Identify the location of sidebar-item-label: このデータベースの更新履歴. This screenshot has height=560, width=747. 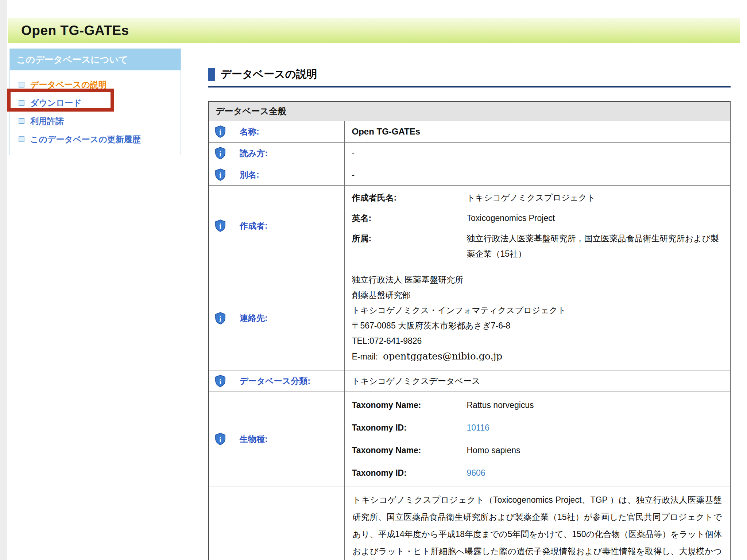
(85, 139).